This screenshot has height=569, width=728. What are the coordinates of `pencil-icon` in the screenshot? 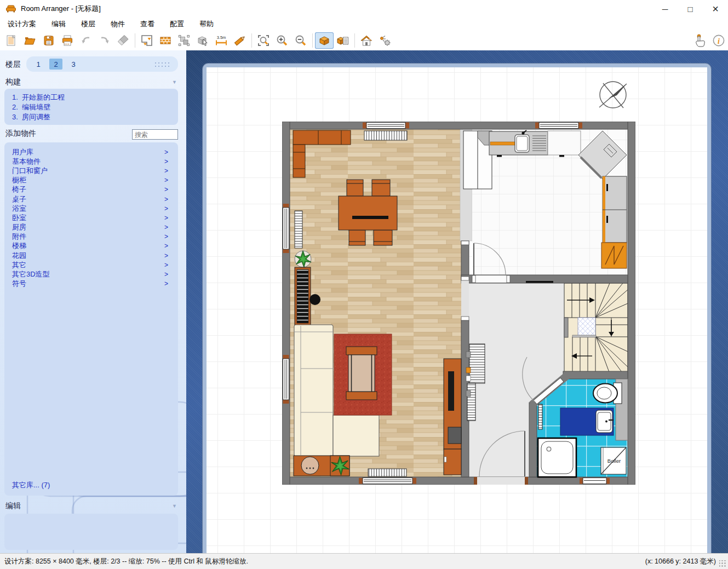 It's located at (240, 41).